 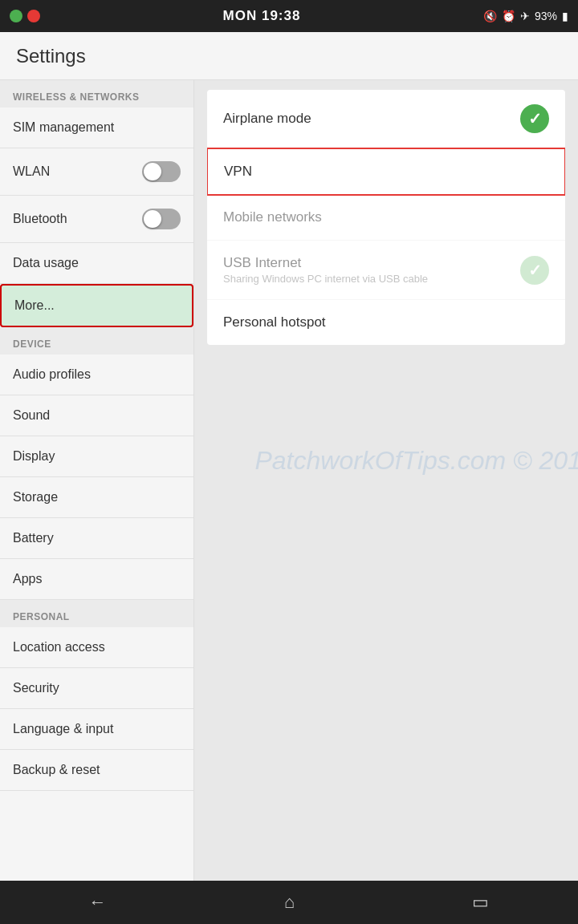 I want to click on sidebar-item-wlan: WLAN, so click(x=96, y=172).